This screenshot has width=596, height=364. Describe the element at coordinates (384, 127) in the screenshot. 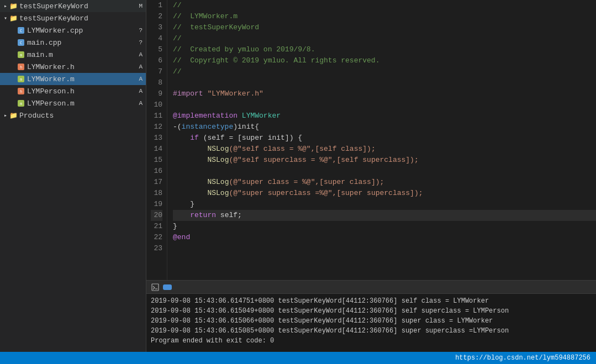

I see `code-line: -(instancetype)init{` at that location.